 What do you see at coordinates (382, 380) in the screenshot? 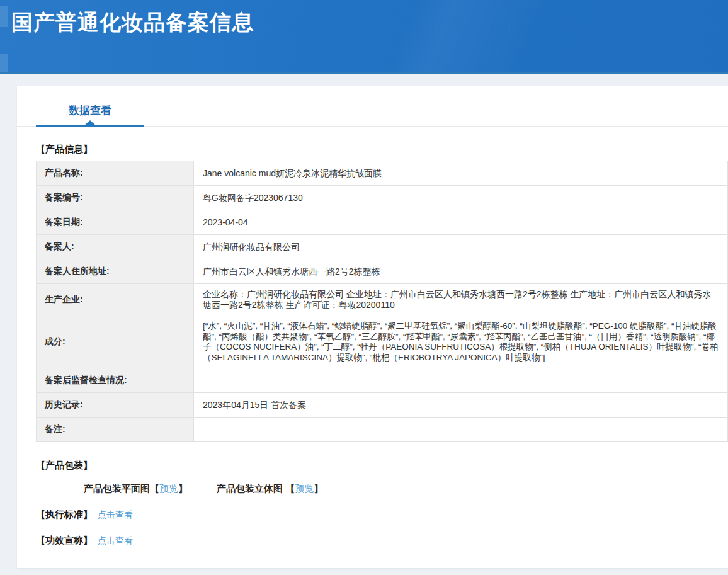
I see `table-row: 备案后监督检查情况:` at bounding box center [382, 380].